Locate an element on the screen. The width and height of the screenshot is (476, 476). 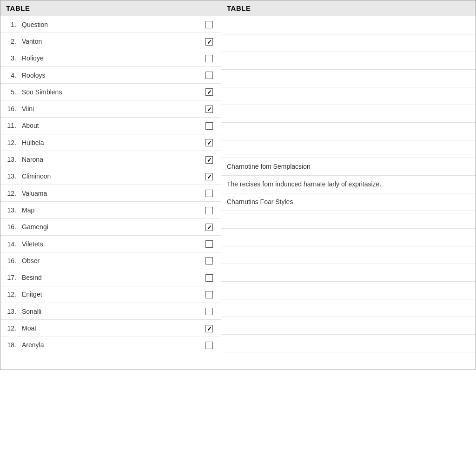
row-number: 14. is located at coordinates (10, 244).